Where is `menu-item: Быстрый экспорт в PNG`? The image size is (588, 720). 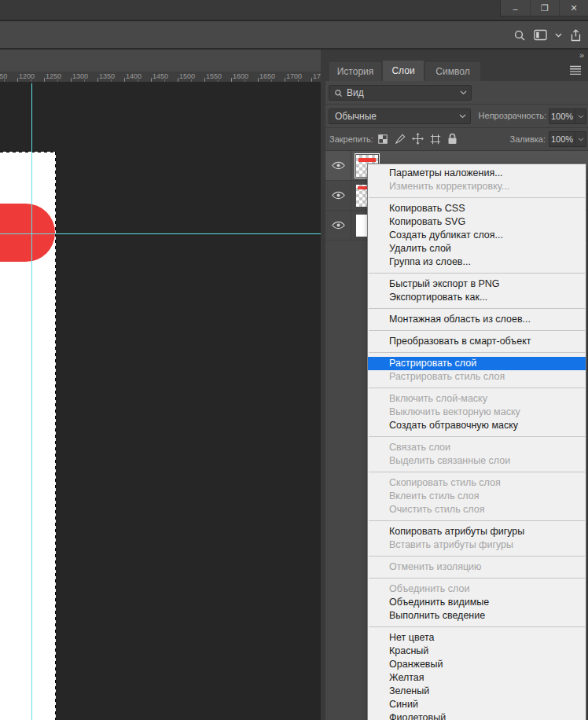
menu-item: Быстрый экспорт в PNG is located at coordinates (476, 285).